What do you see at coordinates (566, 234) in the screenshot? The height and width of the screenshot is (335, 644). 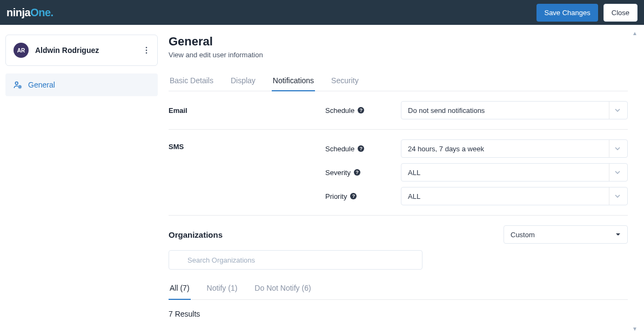 I see `organizations-mode-select: Custom` at bounding box center [566, 234].